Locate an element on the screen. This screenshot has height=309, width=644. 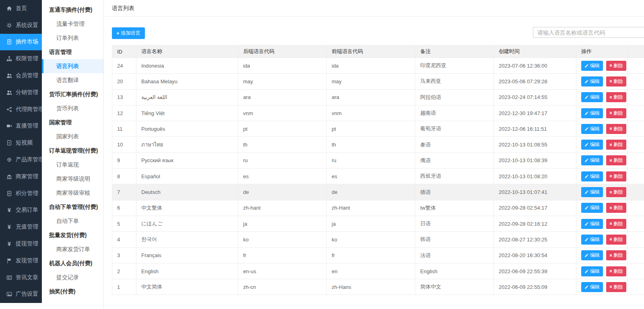
add-language-button: +添加语言 is located at coordinates (128, 33).